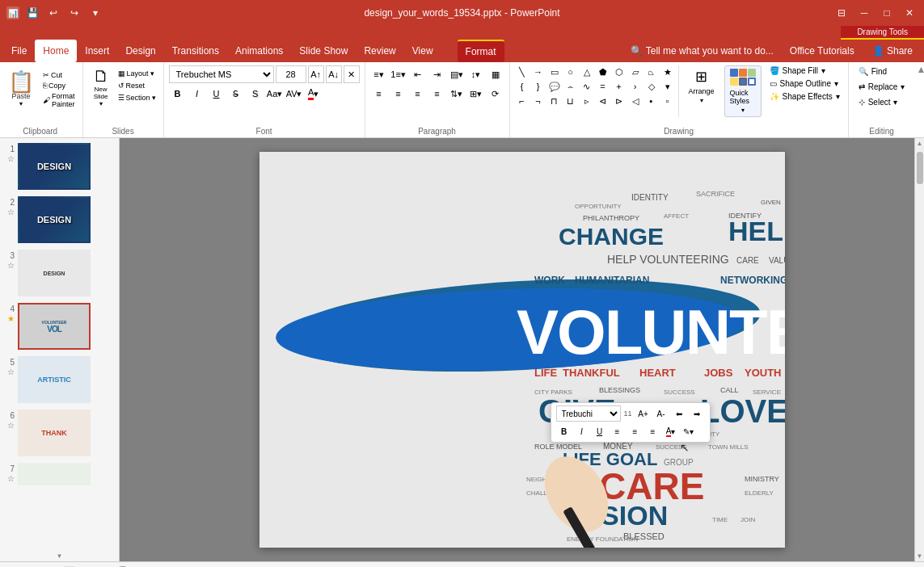 Image resolution: width=924 pixels, height=567 pixels. Describe the element at coordinates (882, 102) in the screenshot. I see `select-button: ⊹ Select ▾` at that location.